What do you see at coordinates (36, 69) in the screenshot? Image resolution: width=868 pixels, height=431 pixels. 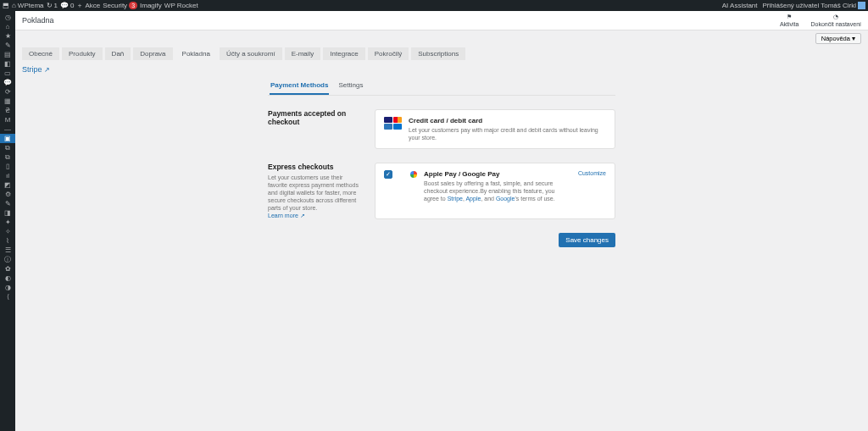 I see `stripe-link: Stripe↗` at bounding box center [36, 69].